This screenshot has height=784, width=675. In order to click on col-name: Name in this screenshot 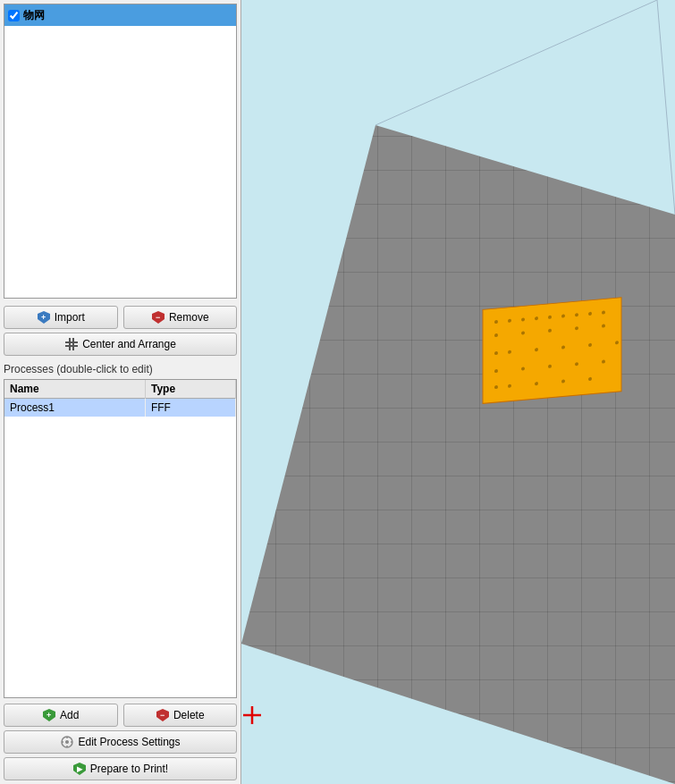, I will do `click(75, 390)`.